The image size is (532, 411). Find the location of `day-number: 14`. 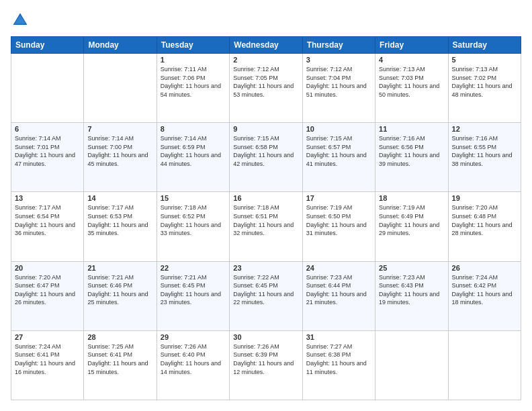

day-number: 14 is located at coordinates (120, 198).